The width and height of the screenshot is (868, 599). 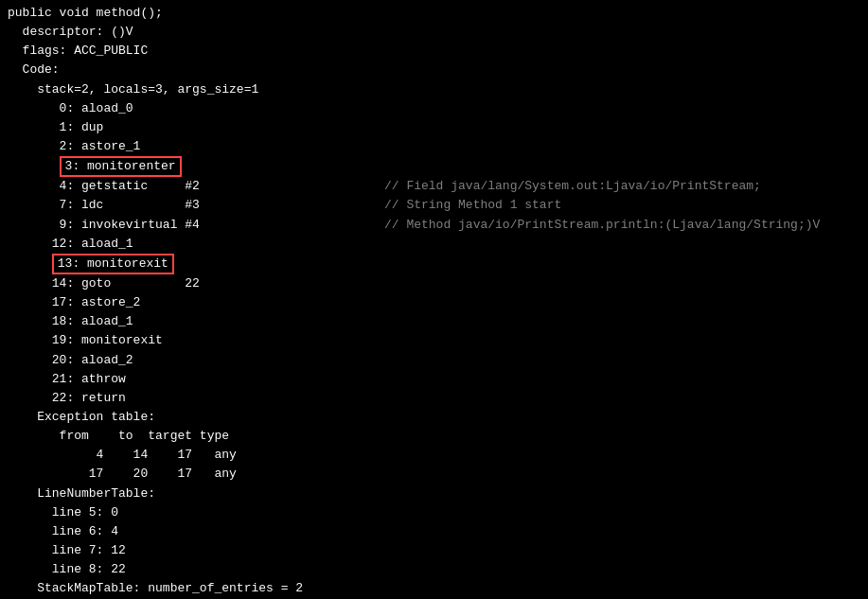 I want to click on line-linenumber-5: line 5: 0, so click(x=434, y=513).